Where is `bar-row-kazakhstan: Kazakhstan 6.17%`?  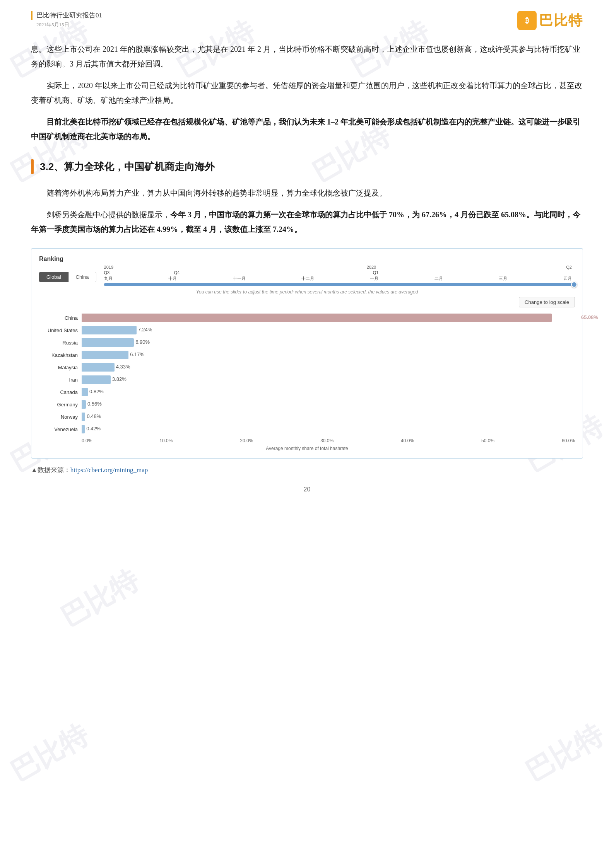
bar-row-kazakhstan: Kazakhstan 6.17% is located at coordinates (307, 355).